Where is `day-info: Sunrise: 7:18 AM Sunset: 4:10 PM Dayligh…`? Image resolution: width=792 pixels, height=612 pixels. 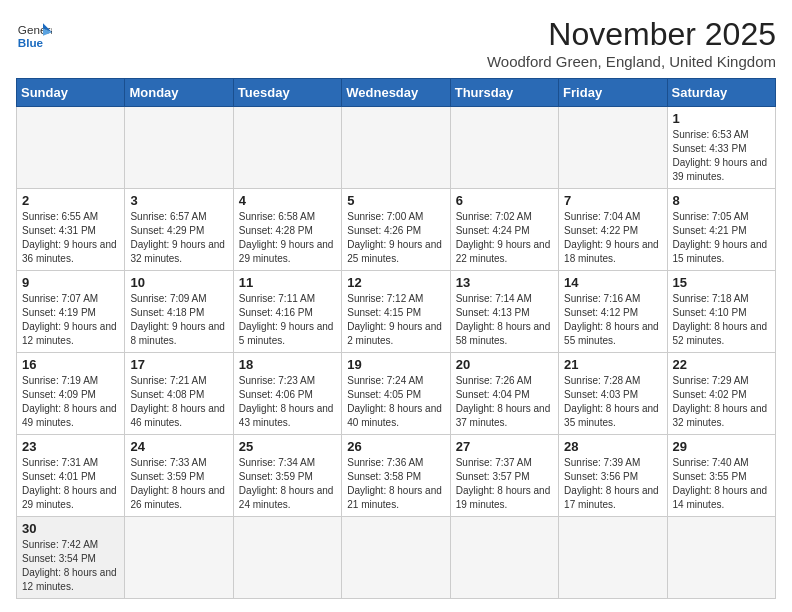 day-info: Sunrise: 7:18 AM Sunset: 4:10 PM Dayligh… is located at coordinates (722, 320).